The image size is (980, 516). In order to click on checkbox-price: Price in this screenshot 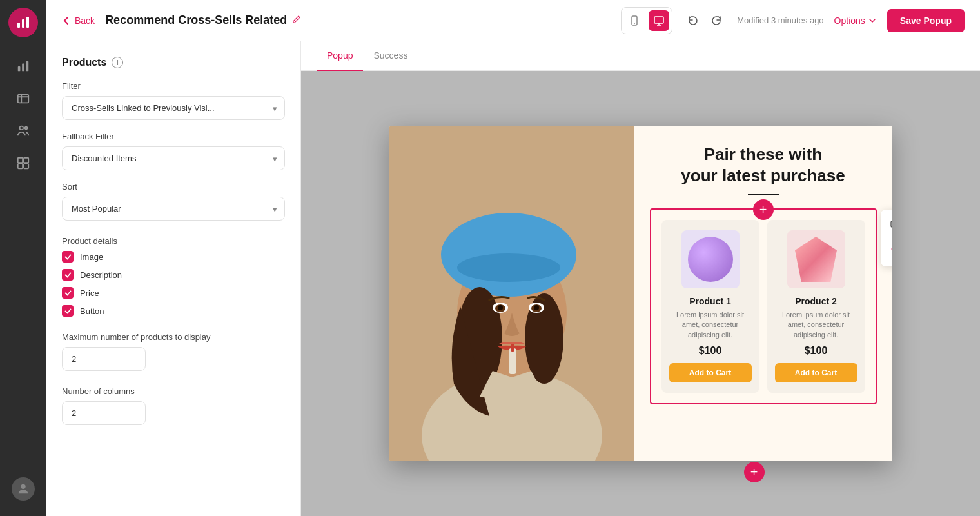, I will do `click(173, 293)`.